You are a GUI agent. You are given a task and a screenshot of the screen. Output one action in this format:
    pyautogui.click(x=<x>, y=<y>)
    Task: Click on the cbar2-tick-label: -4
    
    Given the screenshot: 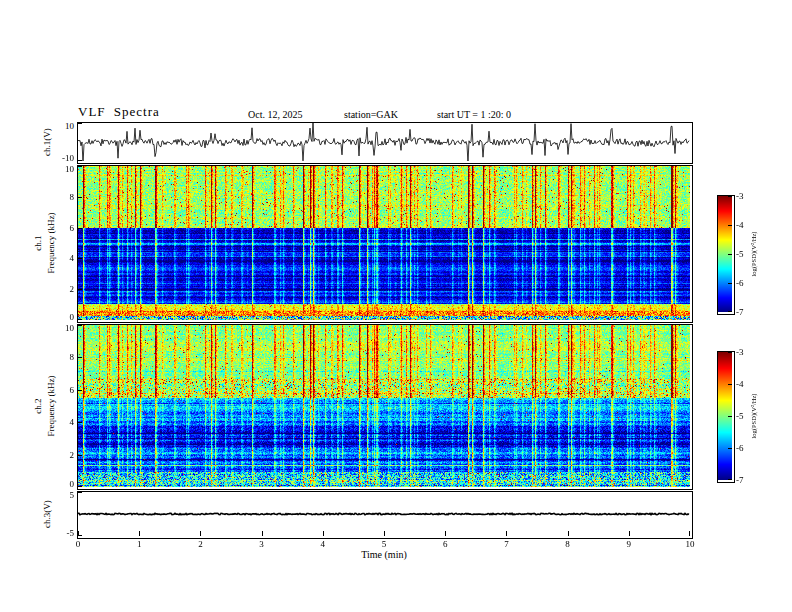 What is the action you would take?
    pyautogui.click(x=740, y=384)
    